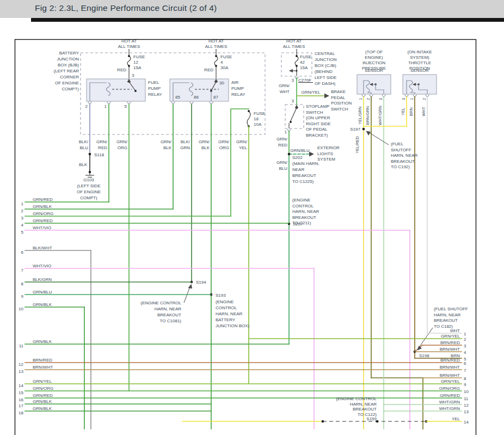 Image resolution: width=504 pixels, height=435 pixels. I want to click on g103-label: G103, so click(89, 180).